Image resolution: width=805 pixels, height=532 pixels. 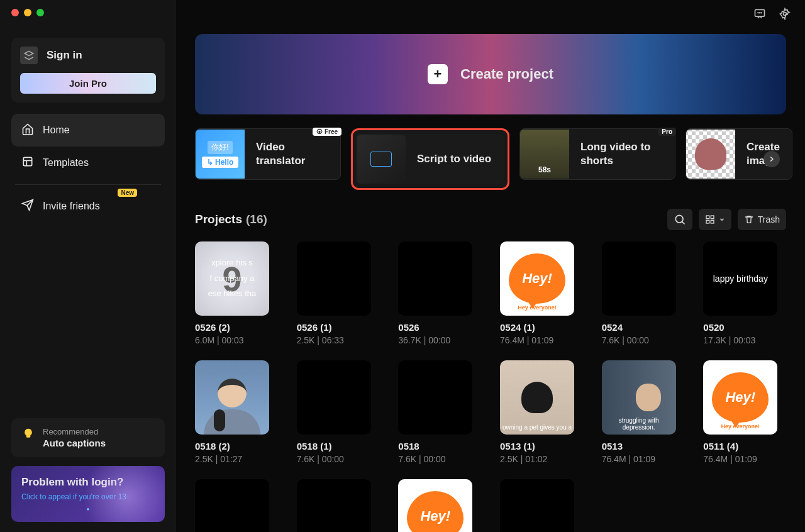 What do you see at coordinates (338, 293) in the screenshot?
I see `project-card: 0526 (1)2.5K | 06:33` at bounding box center [338, 293].